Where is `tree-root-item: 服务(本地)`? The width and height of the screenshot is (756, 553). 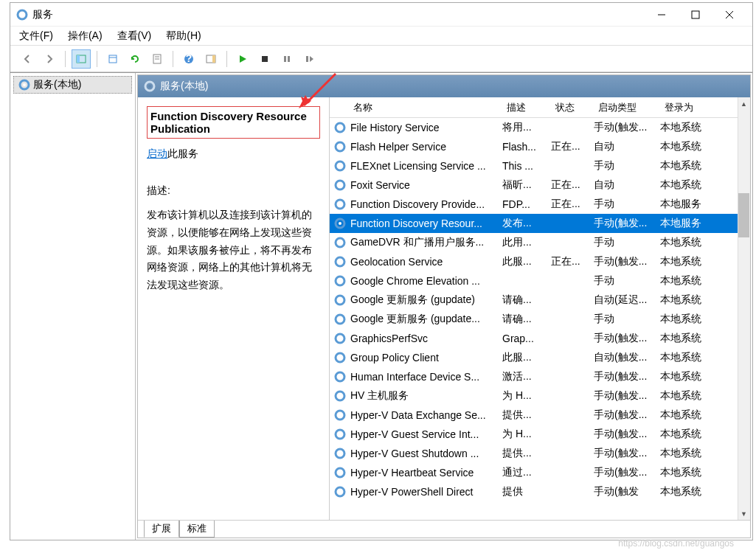 tree-root-item: 服务(本地) is located at coordinates (72, 85).